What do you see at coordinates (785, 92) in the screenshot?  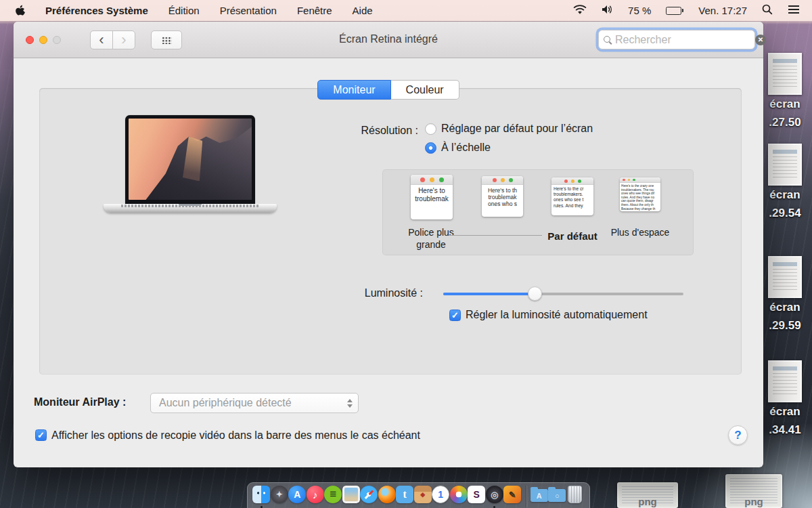 I see `desktop-file-screenshot-1: écran.27.50` at bounding box center [785, 92].